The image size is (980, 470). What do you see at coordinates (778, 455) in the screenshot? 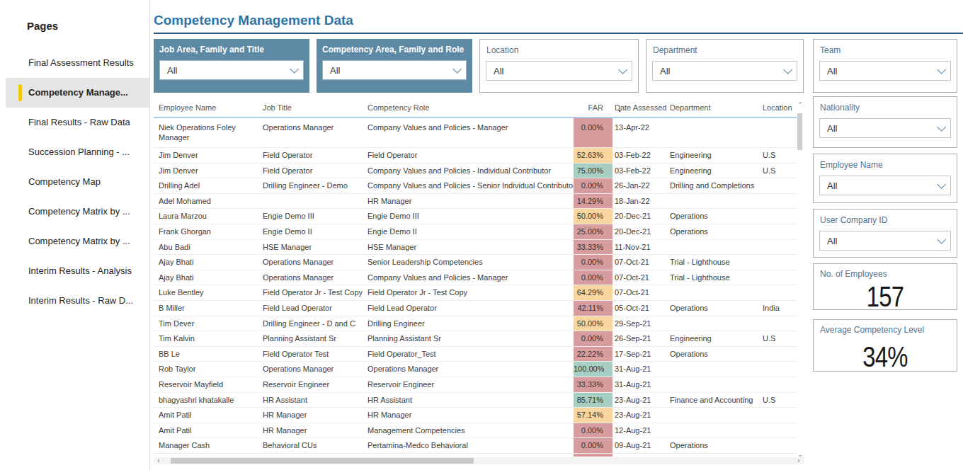
I see `cell-location: Algeria` at bounding box center [778, 455].